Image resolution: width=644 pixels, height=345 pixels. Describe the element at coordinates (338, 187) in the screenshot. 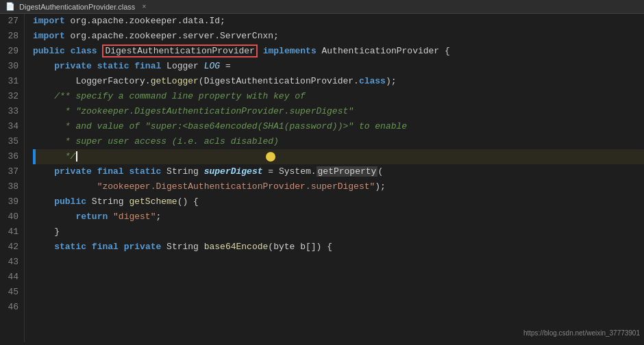

I see `code-line: "zookeeper.DigestAuthenticationProvider.…` at that location.